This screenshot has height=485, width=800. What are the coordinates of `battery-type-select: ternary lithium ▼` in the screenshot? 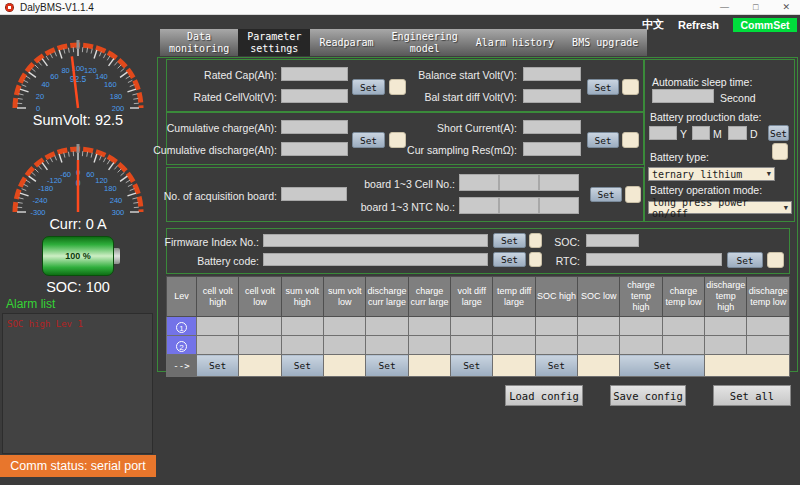 It's located at (712, 174).